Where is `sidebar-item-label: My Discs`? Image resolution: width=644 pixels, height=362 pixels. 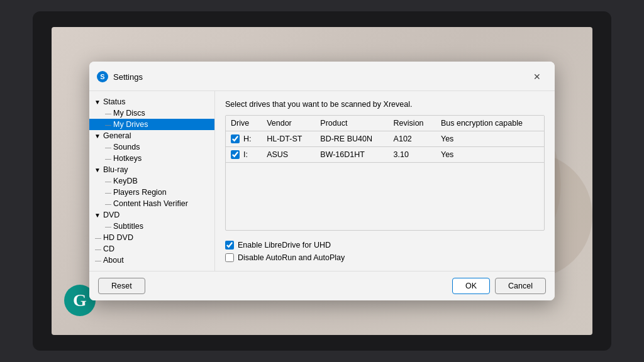 sidebar-item-label: My Discs is located at coordinates (130, 113).